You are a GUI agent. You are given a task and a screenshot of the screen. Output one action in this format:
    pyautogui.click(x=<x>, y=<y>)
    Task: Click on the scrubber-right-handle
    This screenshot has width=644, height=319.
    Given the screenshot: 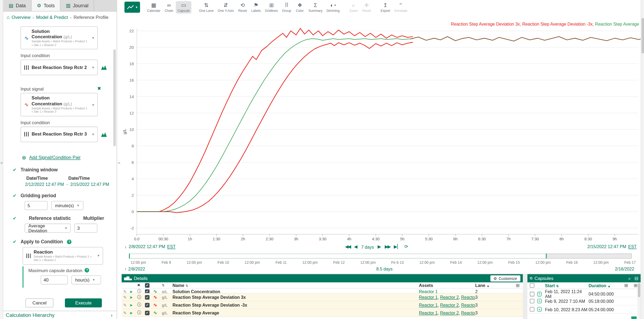 What is the action you would take?
    pyautogui.click(x=546, y=256)
    